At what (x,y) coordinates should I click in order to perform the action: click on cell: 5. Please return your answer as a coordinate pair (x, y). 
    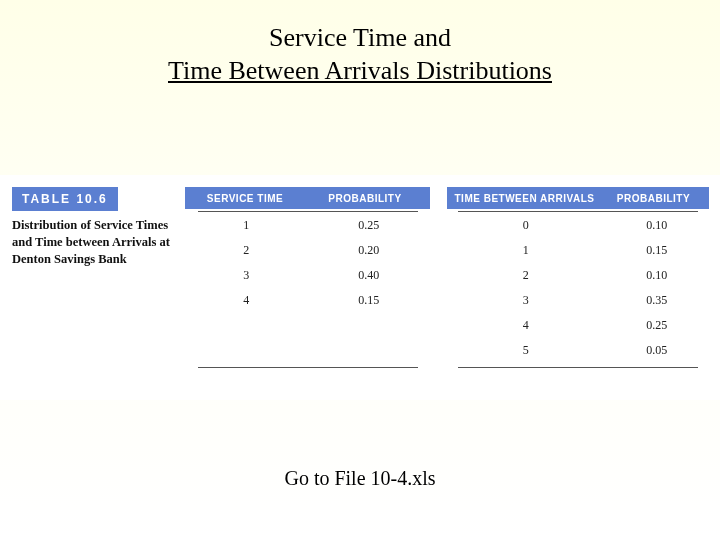
    Looking at the image, I should click on (526, 350).